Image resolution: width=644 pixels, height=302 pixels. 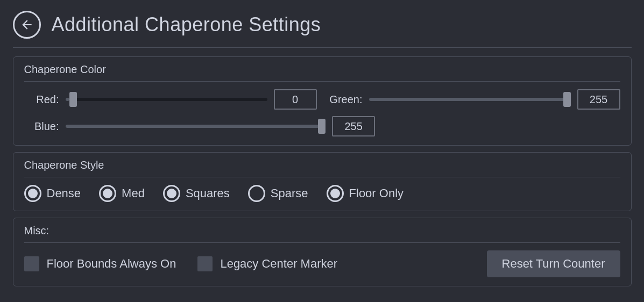 What do you see at coordinates (335, 193) in the screenshot?
I see `radio-floor-only` at bounding box center [335, 193].